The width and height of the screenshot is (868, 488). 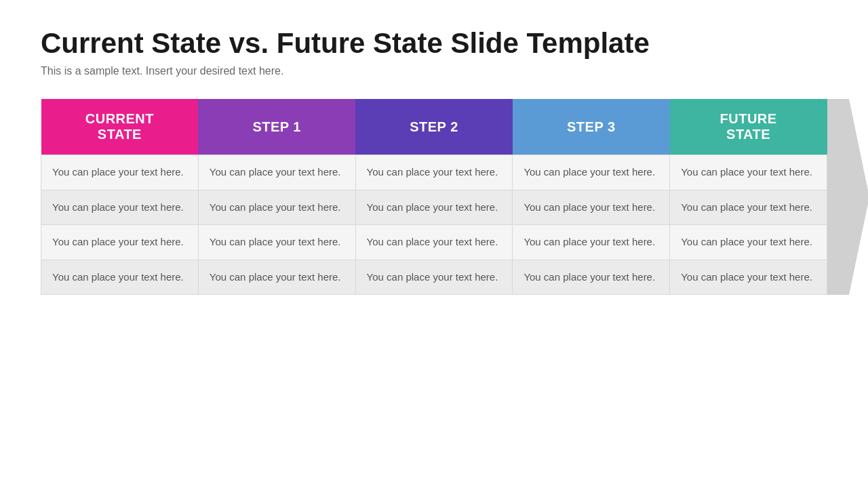 I want to click on col-header-step3: STEP 3, so click(x=591, y=127).